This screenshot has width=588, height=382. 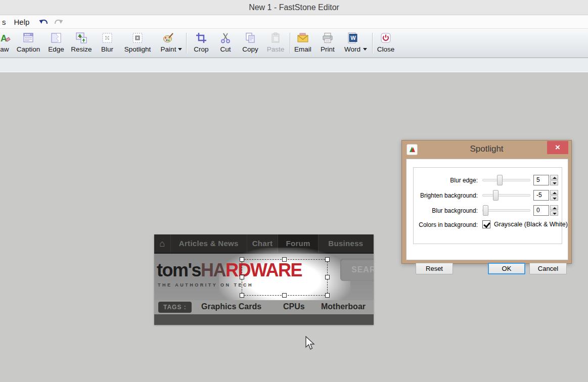 What do you see at coordinates (487, 196) in the screenshot?
I see `brighten-background-row: Brighten background: -5` at bounding box center [487, 196].